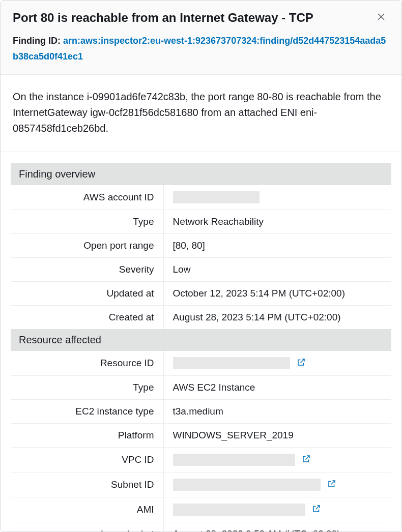 The width and height of the screenshot is (402, 532). Describe the element at coordinates (37, 41) in the screenshot. I see `finding-id-label: Finding ID:` at that location.